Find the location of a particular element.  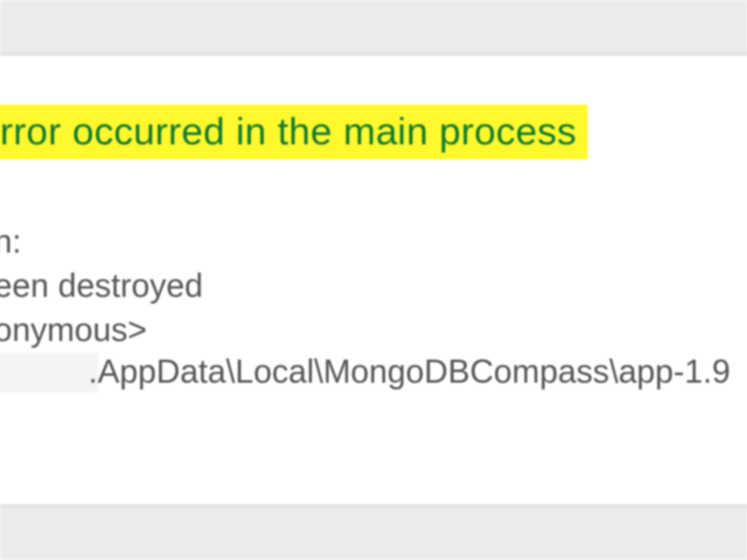

redacted-region is located at coordinates (49, 373).